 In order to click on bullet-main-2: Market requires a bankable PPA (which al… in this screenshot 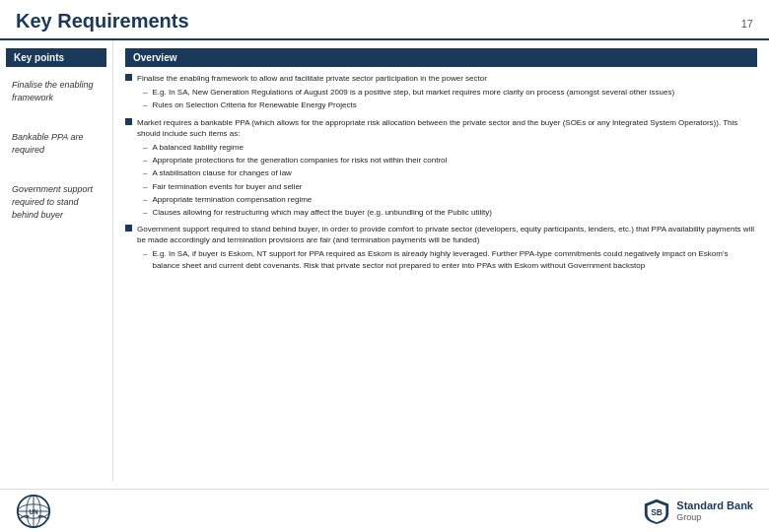, I will do `click(442, 128)`.